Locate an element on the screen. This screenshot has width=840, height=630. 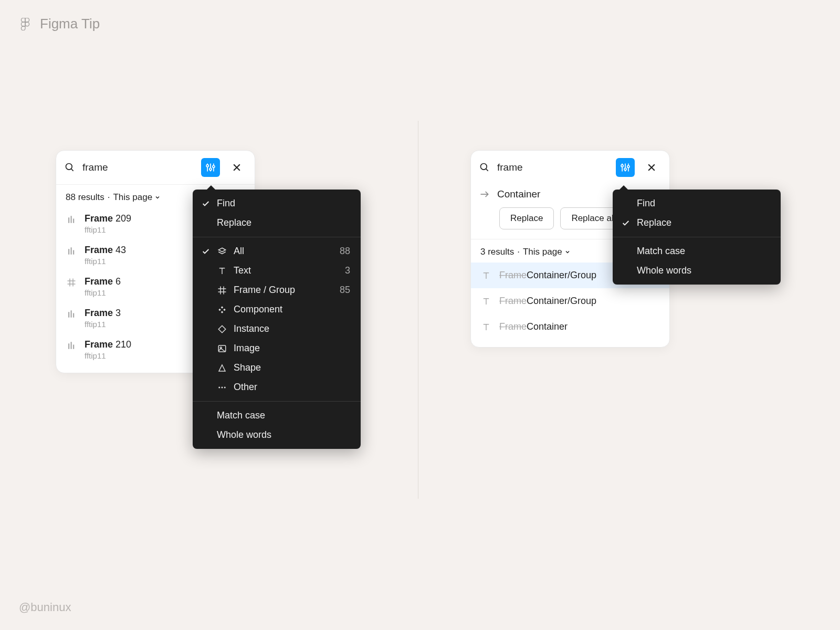
result-title: Frame 6 is located at coordinates (103, 281).